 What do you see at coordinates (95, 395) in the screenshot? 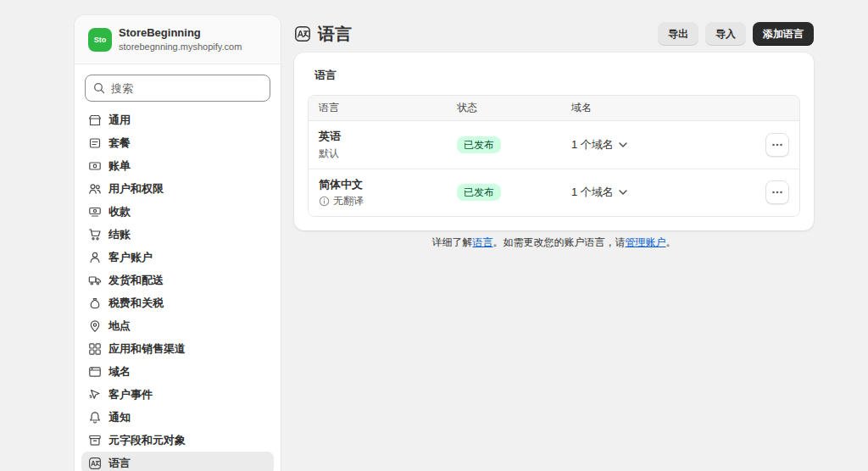
I see `cursor-icon` at bounding box center [95, 395].